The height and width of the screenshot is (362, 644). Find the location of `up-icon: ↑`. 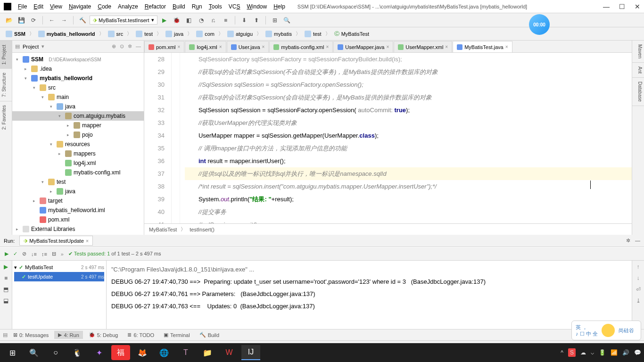

up-icon: ↑ is located at coordinates (638, 267).